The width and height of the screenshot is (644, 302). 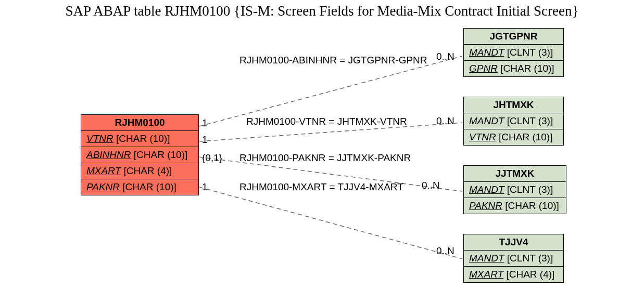 What do you see at coordinates (327, 122) in the screenshot?
I see `link-label: RJHM0100-VTNR = JHTMXK-VTNR` at bounding box center [327, 122].